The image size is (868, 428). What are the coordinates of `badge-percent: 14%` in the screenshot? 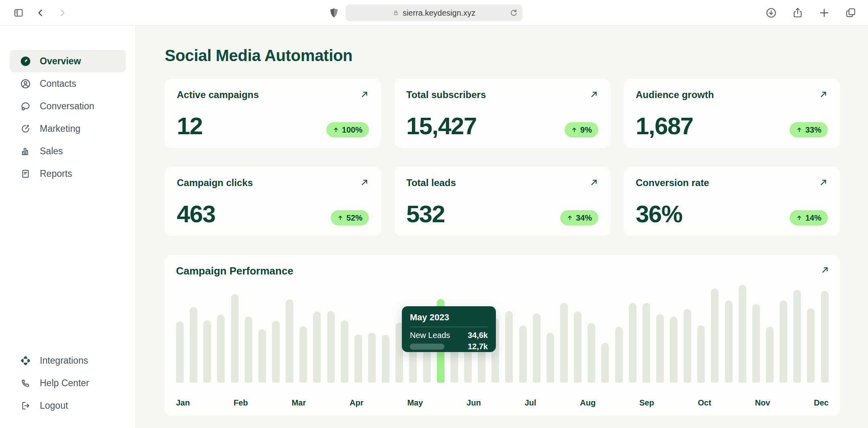 It's located at (813, 218).